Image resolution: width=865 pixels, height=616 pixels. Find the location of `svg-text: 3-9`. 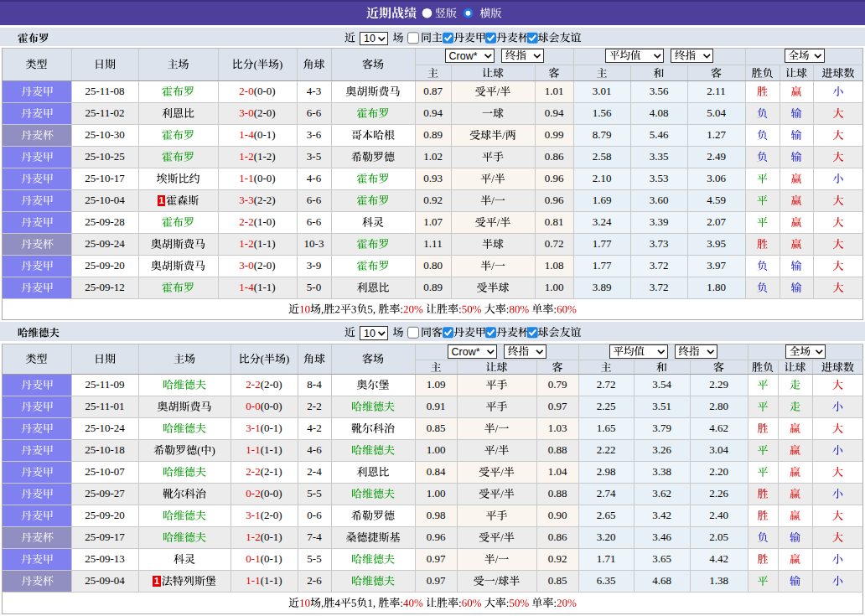

svg-text: 3-9 is located at coordinates (313, 265).